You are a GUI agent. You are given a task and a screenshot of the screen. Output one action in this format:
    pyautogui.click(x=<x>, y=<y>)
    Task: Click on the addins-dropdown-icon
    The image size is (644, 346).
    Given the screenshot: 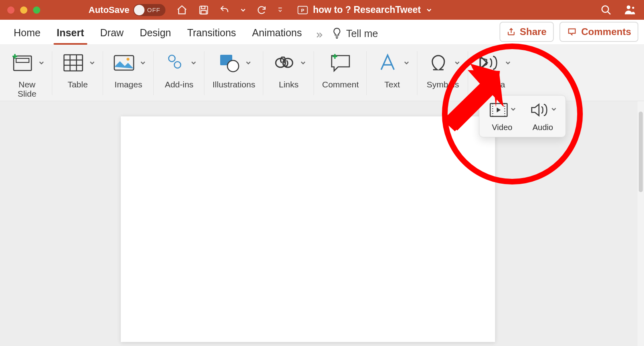 What is the action you would take?
    pyautogui.click(x=194, y=63)
    